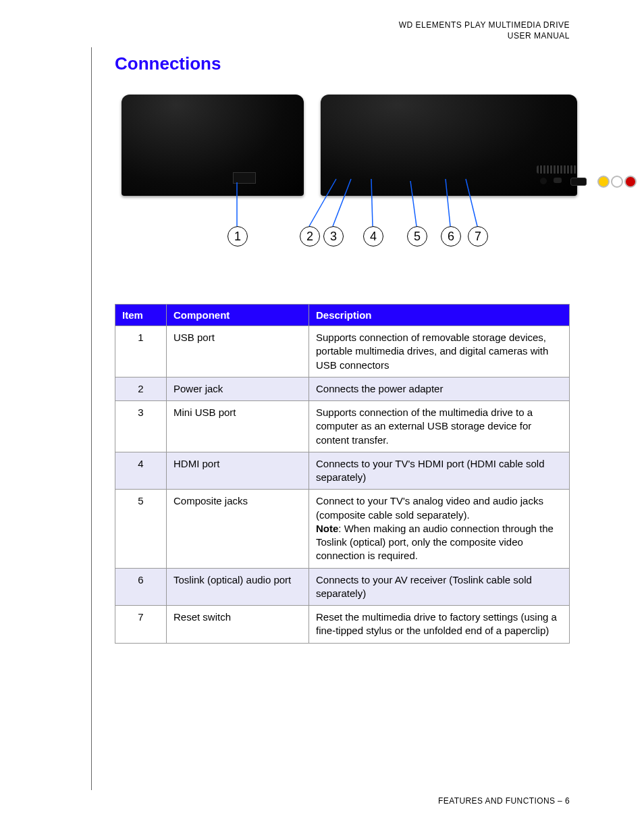 The height and width of the screenshot is (834, 644). I want to click on power-jack-icon, so click(543, 181).